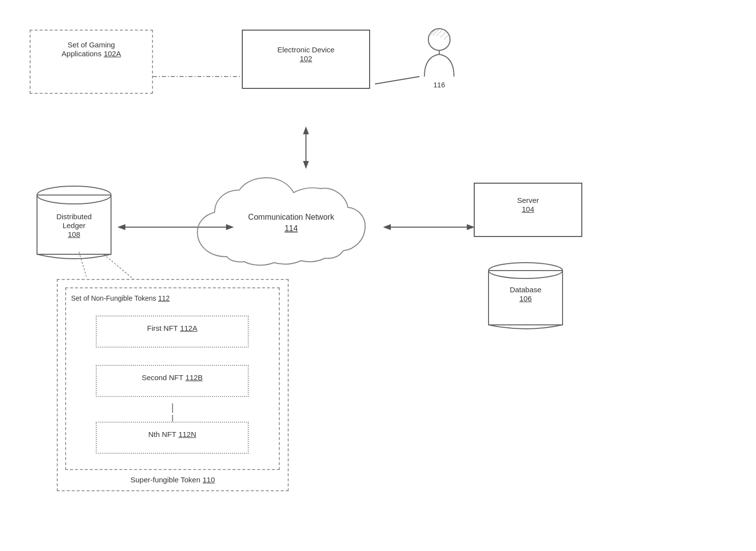 This screenshot has height=551, width=756. Describe the element at coordinates (291, 228) in the screenshot. I see `svg-text: 114` at that location.